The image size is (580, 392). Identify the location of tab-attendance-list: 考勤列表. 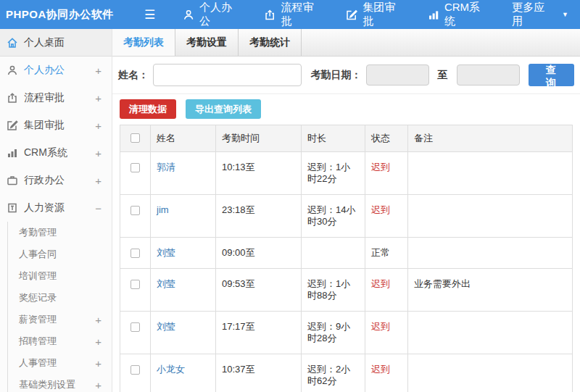
(144, 42).